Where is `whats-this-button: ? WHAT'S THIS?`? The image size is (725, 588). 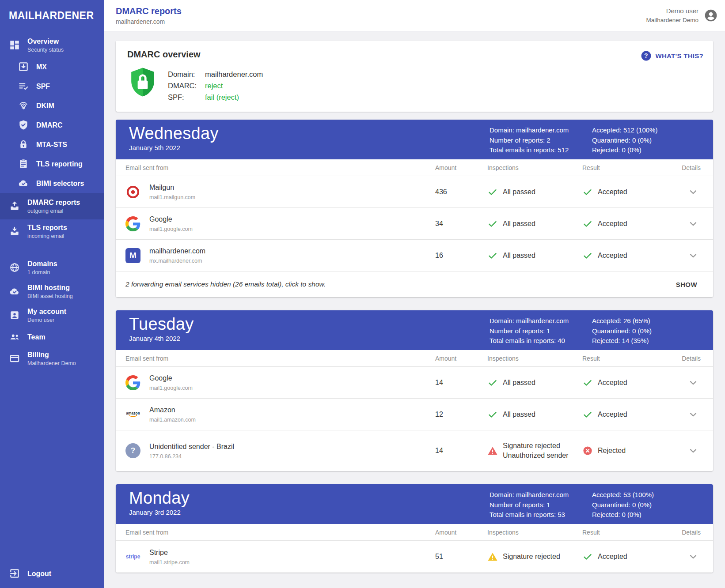
whats-this-button: ? WHAT'S THIS? is located at coordinates (672, 56).